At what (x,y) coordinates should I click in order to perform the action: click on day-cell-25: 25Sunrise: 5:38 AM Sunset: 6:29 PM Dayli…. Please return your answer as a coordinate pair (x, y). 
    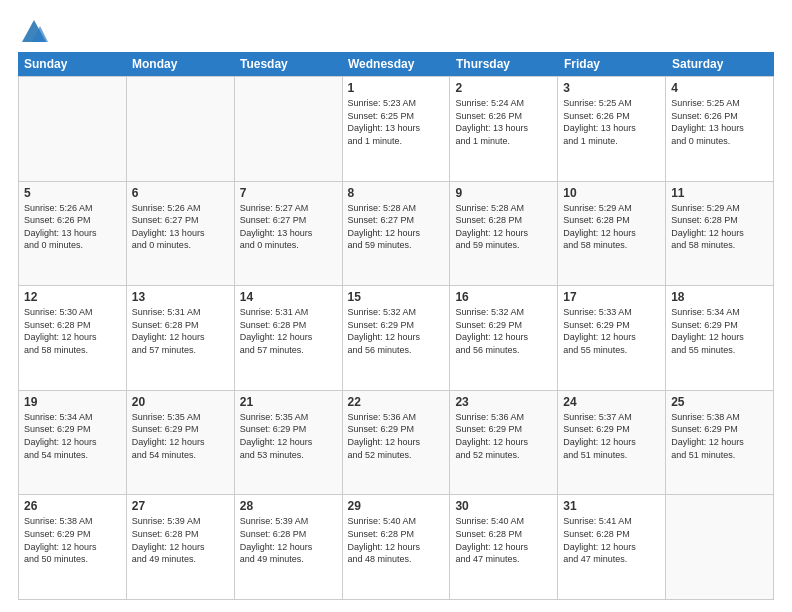
    Looking at the image, I should click on (720, 443).